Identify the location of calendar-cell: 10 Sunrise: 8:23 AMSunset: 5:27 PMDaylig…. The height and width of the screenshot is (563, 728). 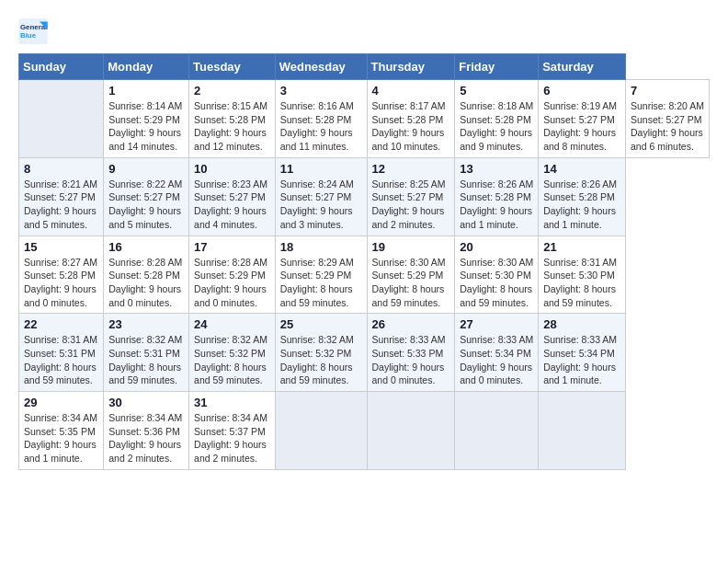
(233, 197).